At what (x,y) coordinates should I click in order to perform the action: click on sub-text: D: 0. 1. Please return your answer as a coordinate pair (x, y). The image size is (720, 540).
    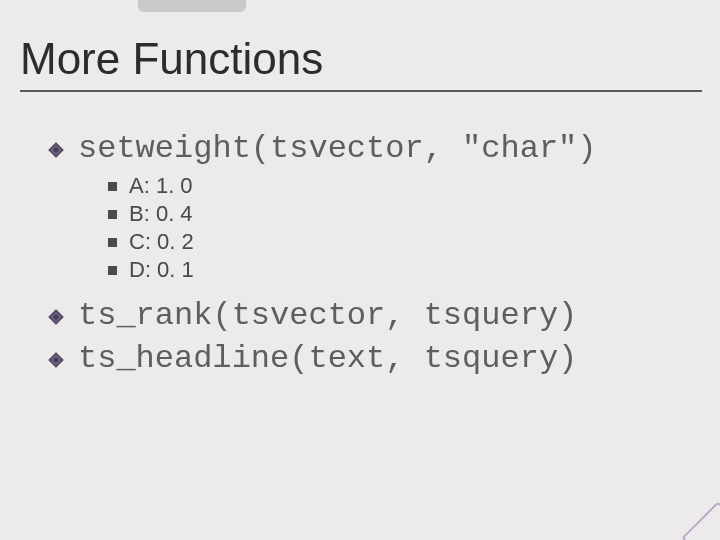
    Looking at the image, I should click on (162, 270).